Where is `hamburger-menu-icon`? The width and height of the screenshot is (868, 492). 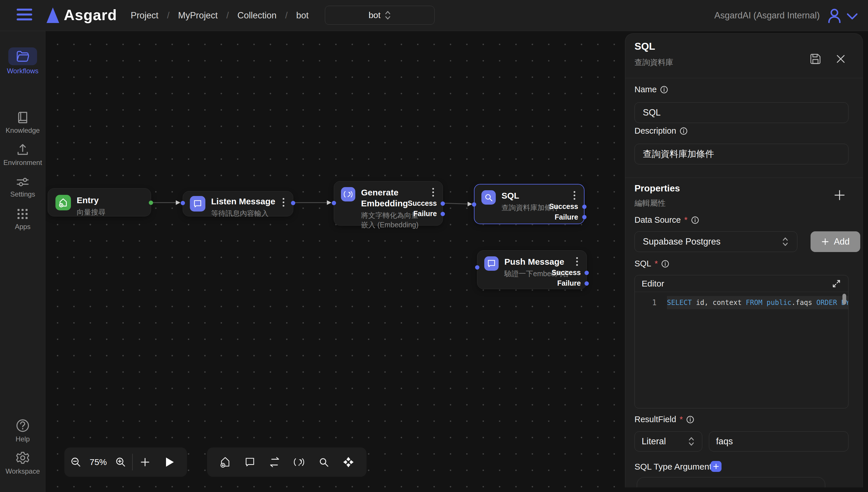
hamburger-menu-icon is located at coordinates (24, 16).